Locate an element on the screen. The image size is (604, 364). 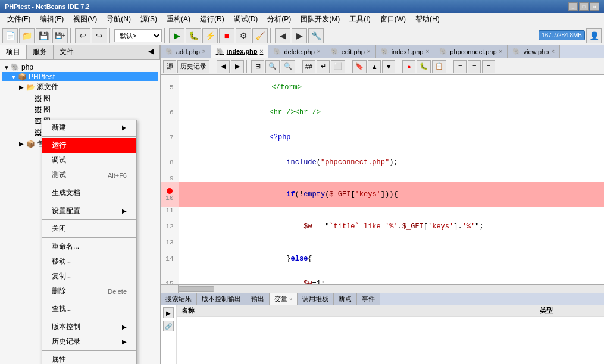
bottom-tab-callstack: 调用堆栈 is located at coordinates (315, 299).